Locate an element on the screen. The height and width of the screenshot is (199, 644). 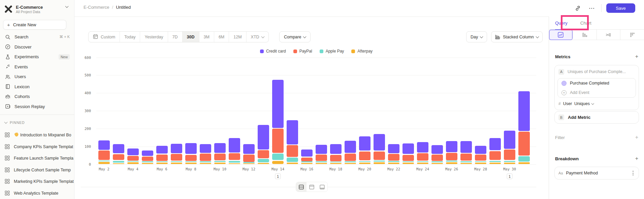
legend-item-apple-pay: Apple Pay is located at coordinates (332, 51).